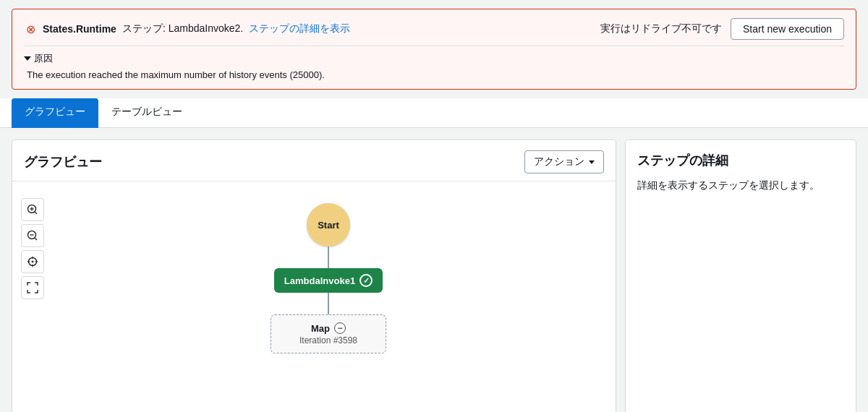  What do you see at coordinates (299, 29) in the screenshot?
I see `error-detail-link: ステップの詳細を表示` at bounding box center [299, 29].